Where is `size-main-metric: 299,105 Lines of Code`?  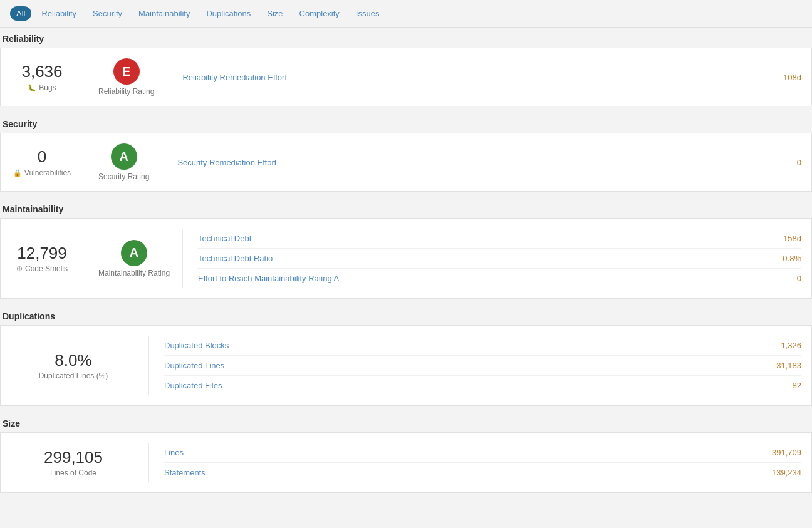
size-main-metric: 299,105 Lines of Code is located at coordinates (80, 462).